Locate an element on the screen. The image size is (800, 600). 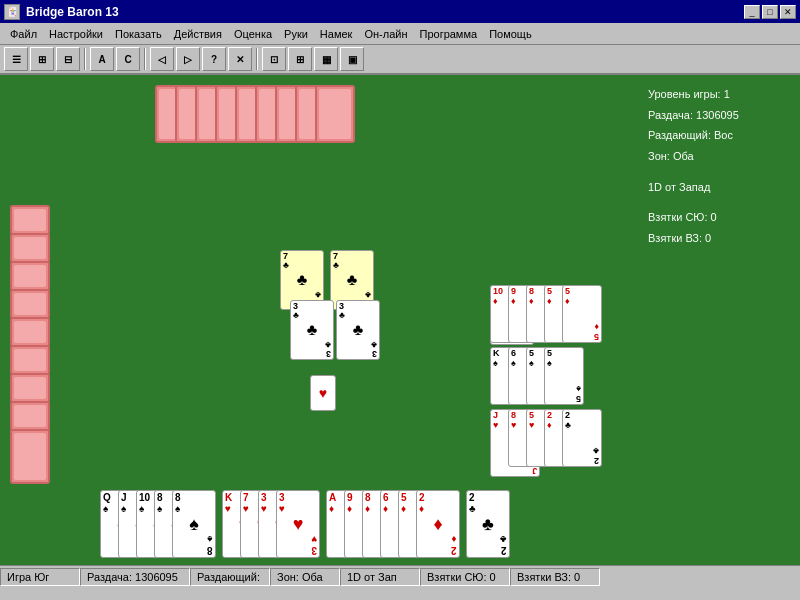
menu-item-настройки: Настройки is located at coordinates (76, 34).